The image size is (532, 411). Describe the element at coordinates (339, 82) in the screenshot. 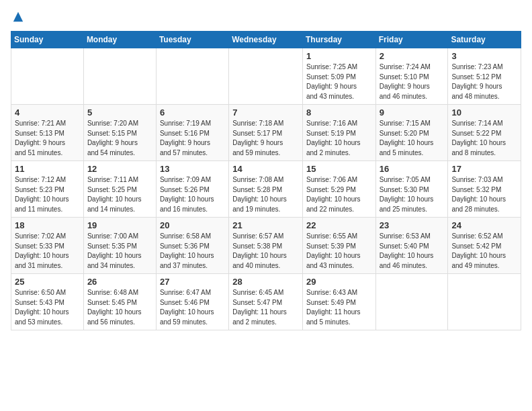

I see `day-info: Sunrise: 7:25 AM Sunset: 5:09 PM Dayligh…` at that location.